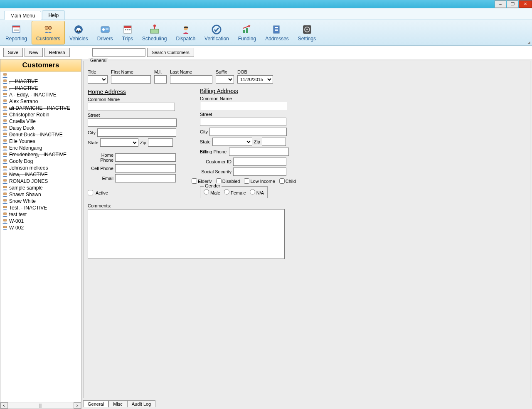  What do you see at coordinates (41, 405) in the screenshot?
I see `sidebar-scrollbar: < ||| >` at bounding box center [41, 405].